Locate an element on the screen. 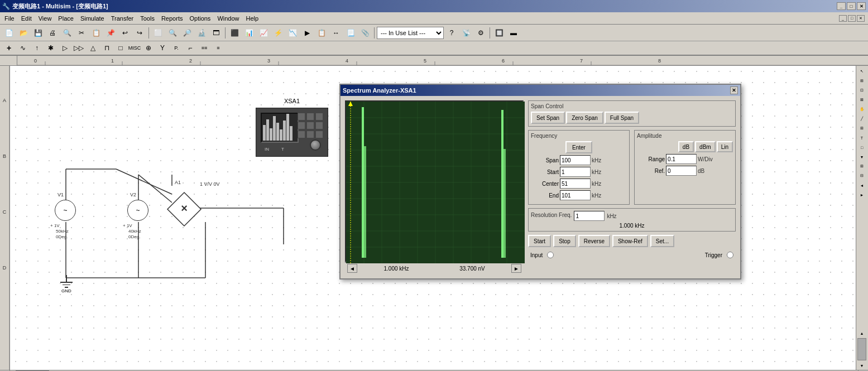  zero-span-button: Zero Span is located at coordinates (585, 118).